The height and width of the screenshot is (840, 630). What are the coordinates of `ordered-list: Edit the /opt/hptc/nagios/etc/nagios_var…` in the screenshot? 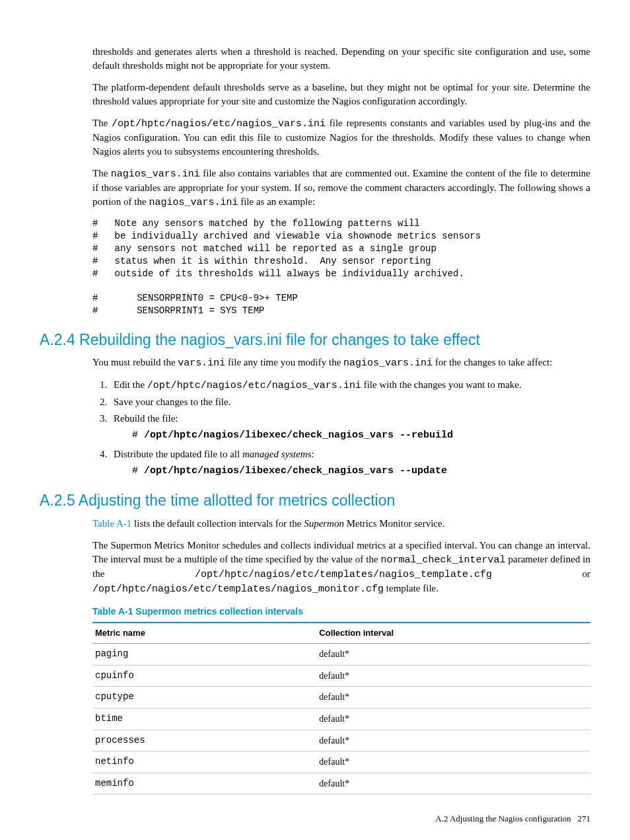 It's located at (341, 428).